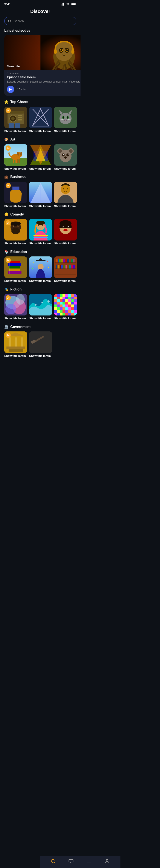 Image resolution: width=160 pixels, height=868 pixels. What do you see at coordinates (66, 120) in the screenshot?
I see `top-charts-item-3: Show title lorem` at bounding box center [66, 120].